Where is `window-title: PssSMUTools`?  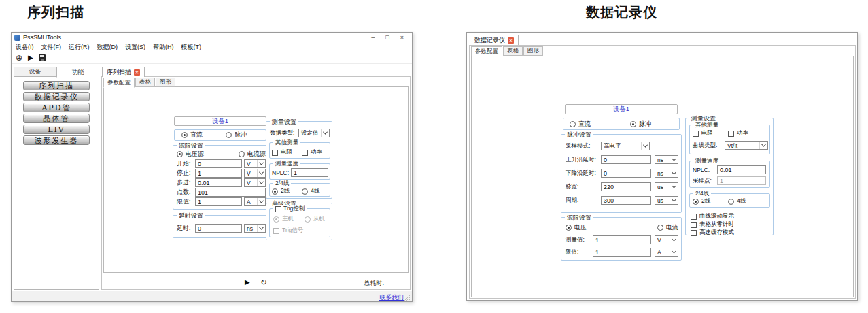
window-title: PssSMUTools is located at coordinates (42, 37).